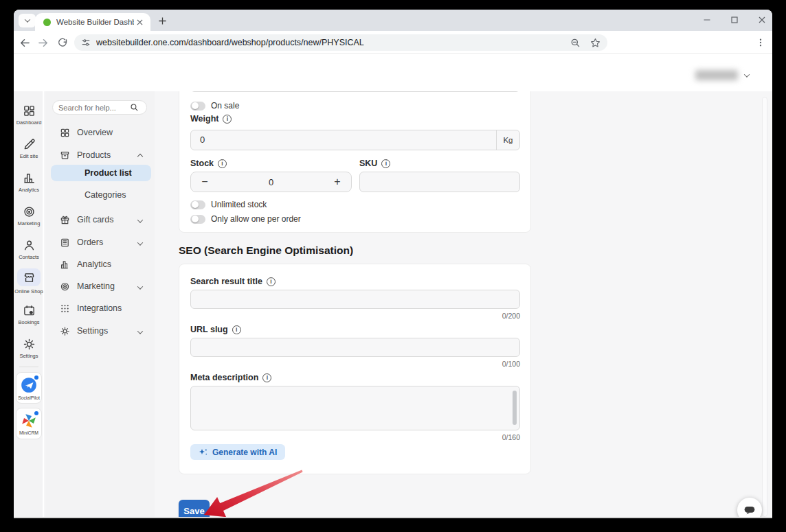 The image size is (786, 532). I want to click on sidebar-item-contacts: Contacts, so click(29, 248).